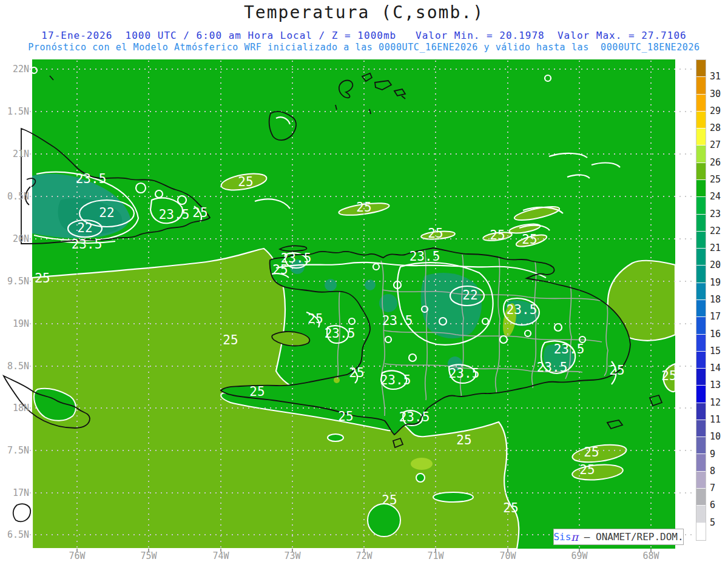  Describe the element at coordinates (15, 324) in the screenshot. I see `lat-axis-label: 19N` at that location.